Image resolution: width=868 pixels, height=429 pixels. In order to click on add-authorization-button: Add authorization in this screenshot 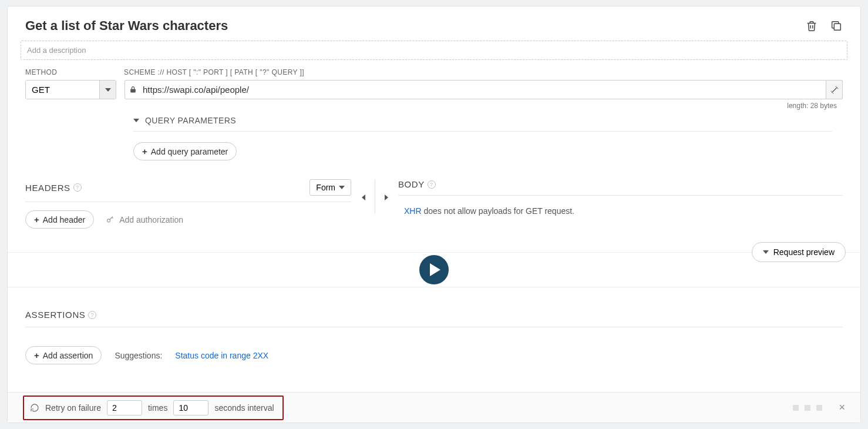, I will do `click(144, 220)`.